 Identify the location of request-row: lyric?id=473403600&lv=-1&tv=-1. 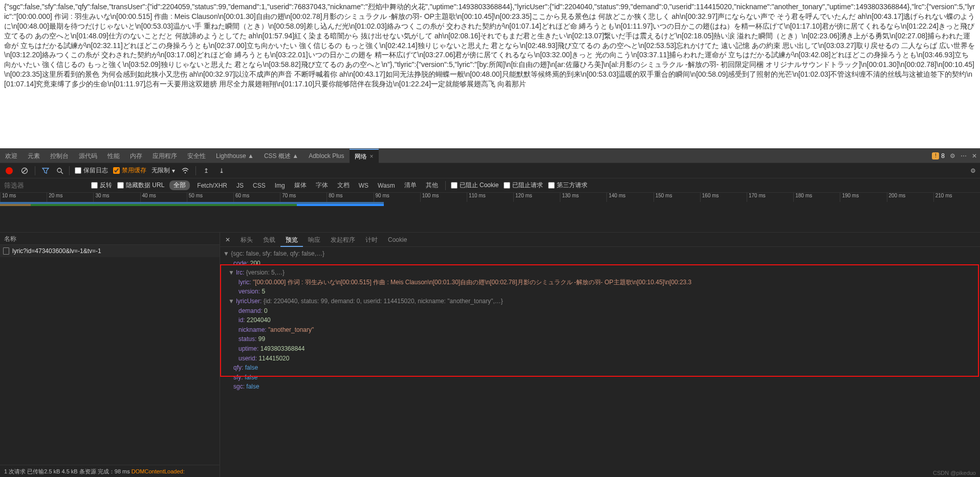
(110, 251).